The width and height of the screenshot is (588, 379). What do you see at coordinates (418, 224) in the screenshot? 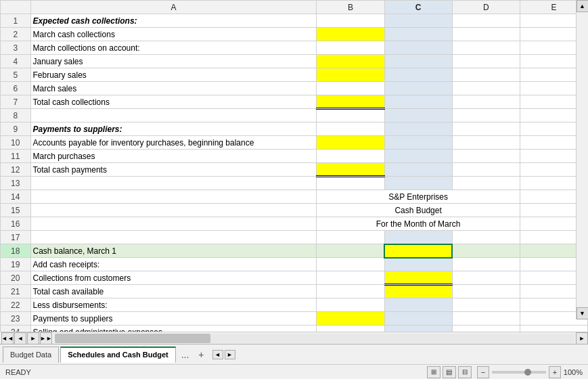
I see `cell-b16: For the Month of March` at bounding box center [418, 224].